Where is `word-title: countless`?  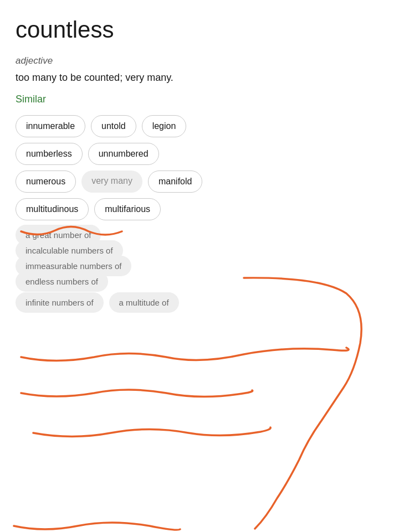 word-title: countless is located at coordinates (200, 30).